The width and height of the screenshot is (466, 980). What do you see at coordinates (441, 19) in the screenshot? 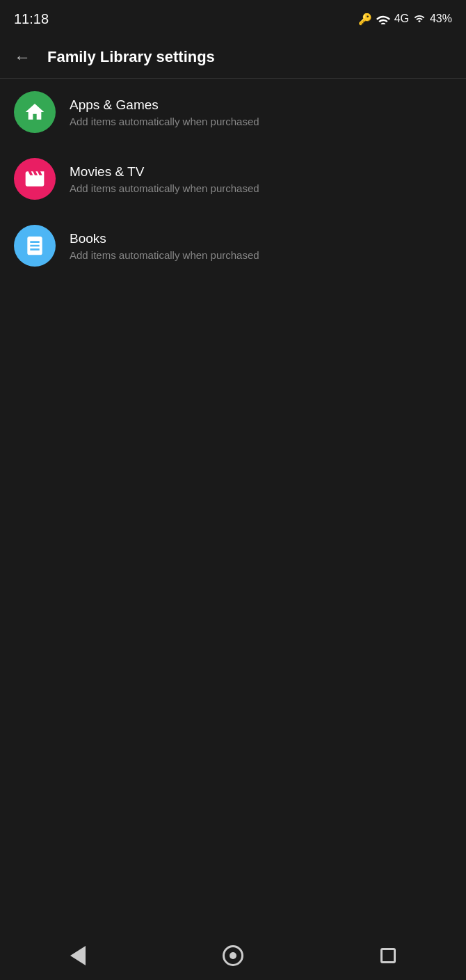
I see `battery-label: 43%` at bounding box center [441, 19].